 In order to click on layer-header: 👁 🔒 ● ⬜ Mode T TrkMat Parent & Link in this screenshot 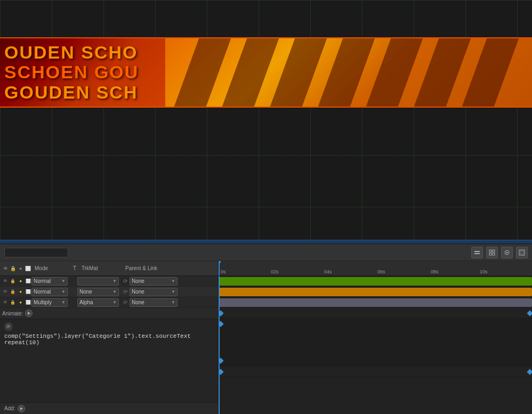, I will do `click(109, 269)`.